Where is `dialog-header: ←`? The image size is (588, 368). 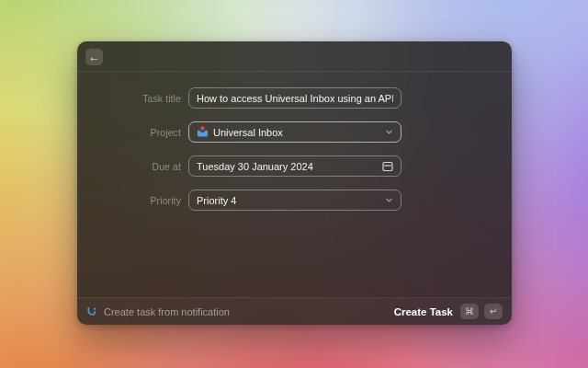
dialog-header: ← is located at coordinates (294, 57).